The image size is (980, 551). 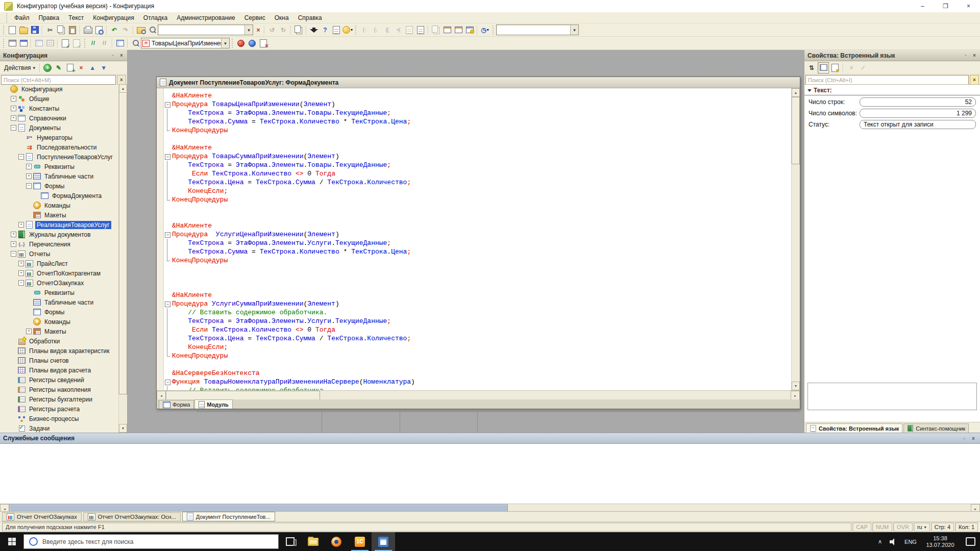 What do you see at coordinates (282, 18) in the screenshot?
I see `menu-item-Окна: Окна` at bounding box center [282, 18].